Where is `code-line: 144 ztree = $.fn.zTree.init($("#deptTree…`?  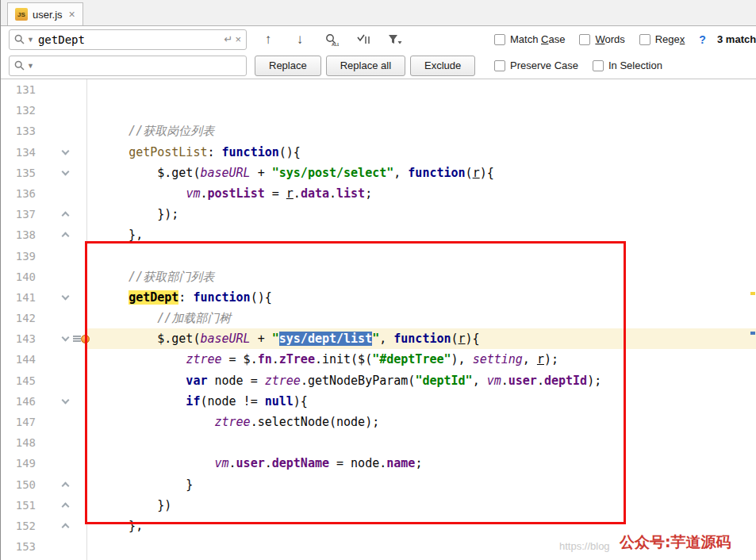 code-line: 144 ztree = $.fn.zTree.init($("#deptTree… is located at coordinates (378, 359).